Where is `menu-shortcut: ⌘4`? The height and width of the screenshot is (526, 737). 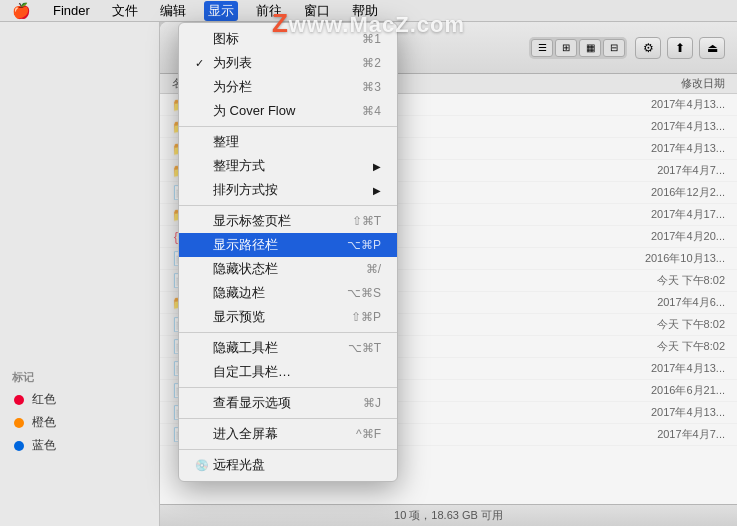
menu-shortcut: ⌘4 is located at coordinates (372, 111).